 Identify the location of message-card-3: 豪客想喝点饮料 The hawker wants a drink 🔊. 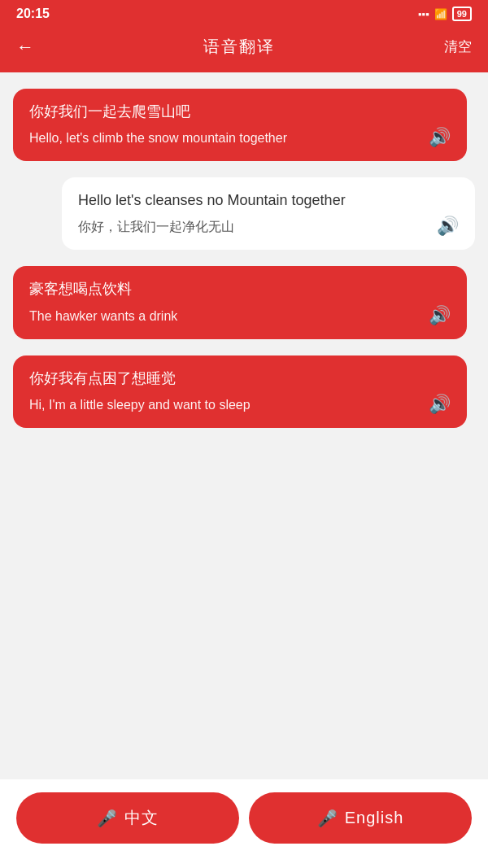
(240, 303).